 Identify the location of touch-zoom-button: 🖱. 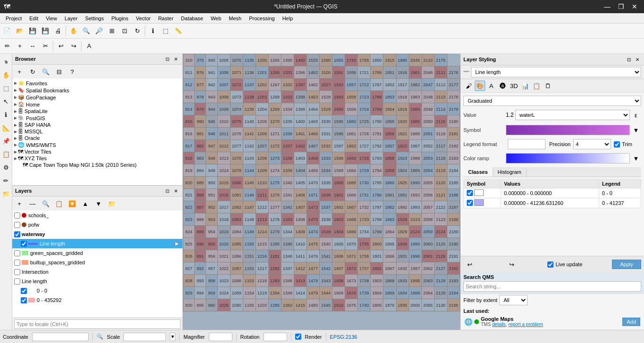
(6, 62).